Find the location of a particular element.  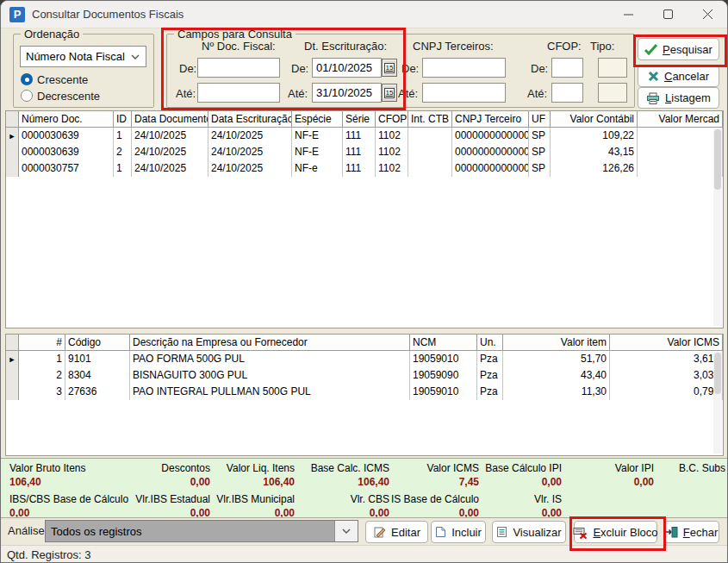

grid-cell: SP is located at coordinates (539, 152).